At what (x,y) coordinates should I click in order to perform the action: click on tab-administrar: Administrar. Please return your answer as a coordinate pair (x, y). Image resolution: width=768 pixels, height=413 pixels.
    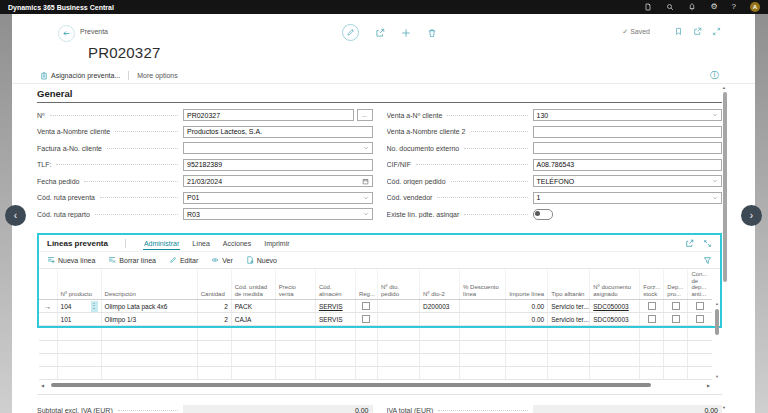
    Looking at the image, I should click on (162, 244).